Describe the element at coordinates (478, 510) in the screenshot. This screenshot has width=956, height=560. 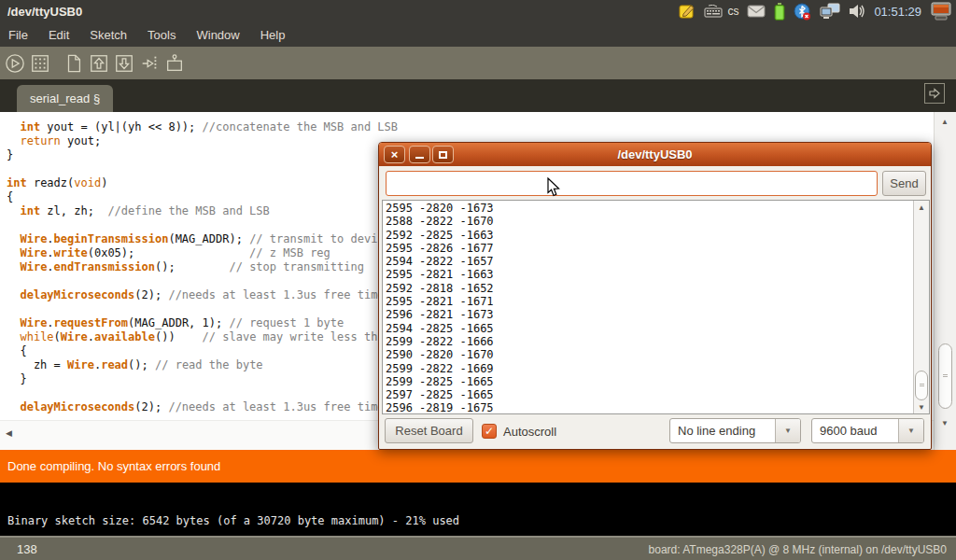
I see `build-console: Binary sketch size: 6542 bytes (of a 307…` at that location.